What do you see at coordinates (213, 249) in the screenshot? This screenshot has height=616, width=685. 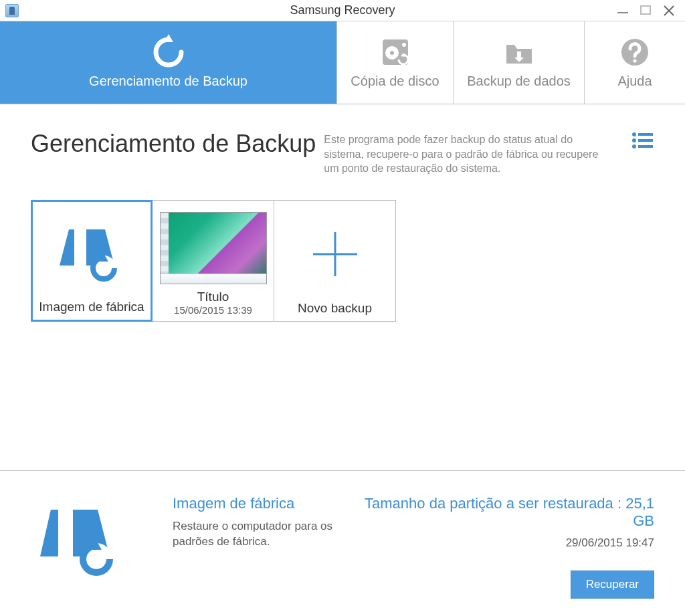 I see `backup-thumbnail` at bounding box center [213, 249].